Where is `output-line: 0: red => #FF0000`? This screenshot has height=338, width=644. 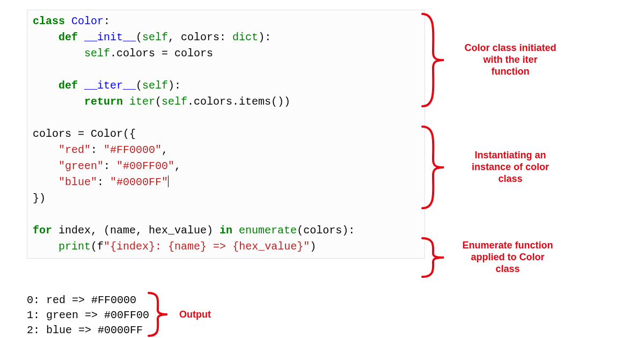
output-line: 0: red => #FF0000 is located at coordinates (88, 300).